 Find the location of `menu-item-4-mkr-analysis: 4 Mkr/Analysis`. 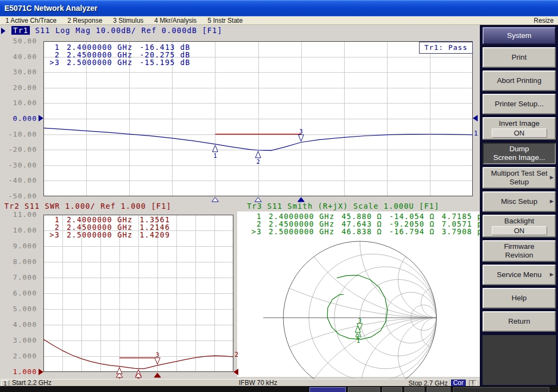

menu-item-4-mkr-analysis: 4 Mkr/Analysis is located at coordinates (175, 21).